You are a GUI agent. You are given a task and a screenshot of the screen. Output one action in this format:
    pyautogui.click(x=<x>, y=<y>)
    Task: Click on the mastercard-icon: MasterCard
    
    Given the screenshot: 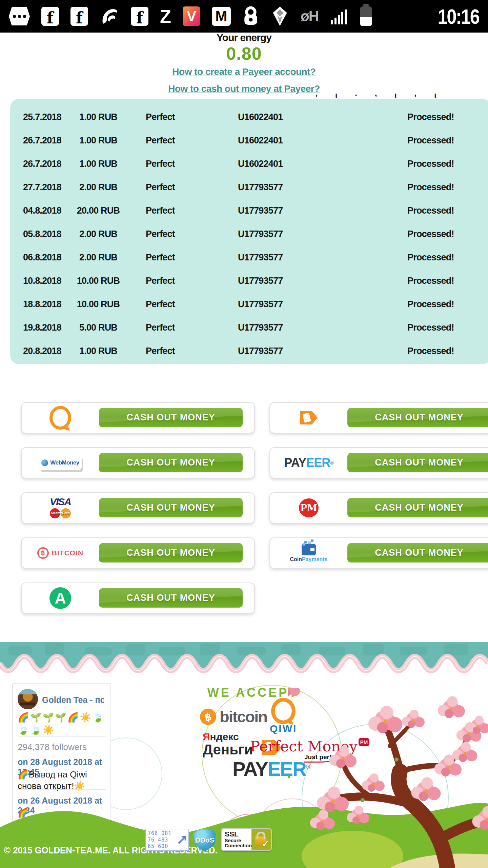 What is the action you would take?
    pyautogui.click(x=60, y=513)
    